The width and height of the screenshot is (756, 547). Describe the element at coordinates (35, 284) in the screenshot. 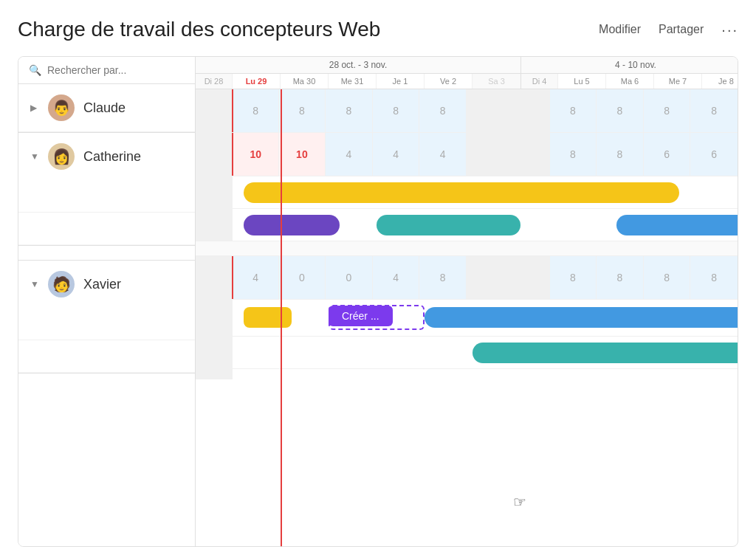

I see `chevron-down-icon-xavier: ▼` at that location.